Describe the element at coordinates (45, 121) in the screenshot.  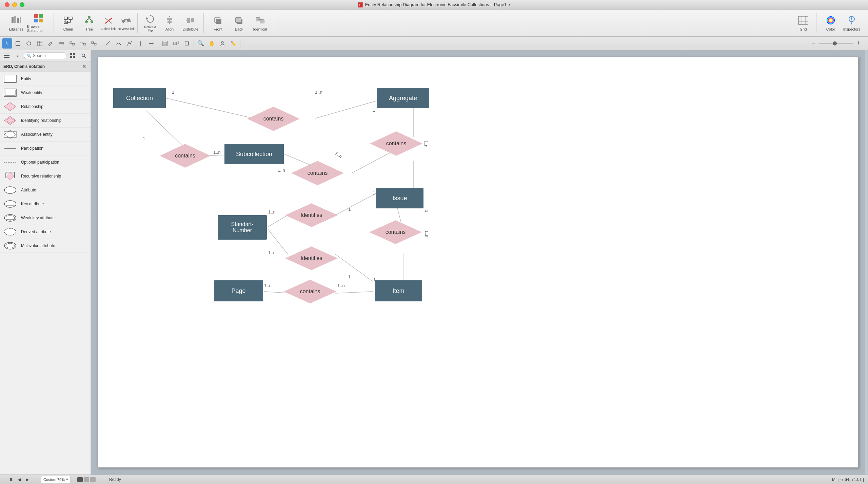
I see `shape-item-identifying-rel: Identifying relationship` at that location.